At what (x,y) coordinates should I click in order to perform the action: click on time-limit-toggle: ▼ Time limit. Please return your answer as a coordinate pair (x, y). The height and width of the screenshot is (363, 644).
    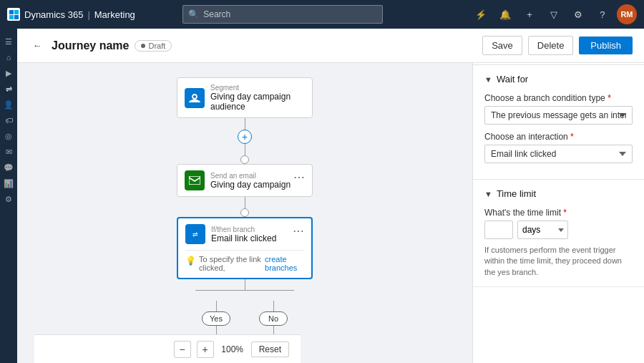
    Looking at the image, I should click on (558, 193).